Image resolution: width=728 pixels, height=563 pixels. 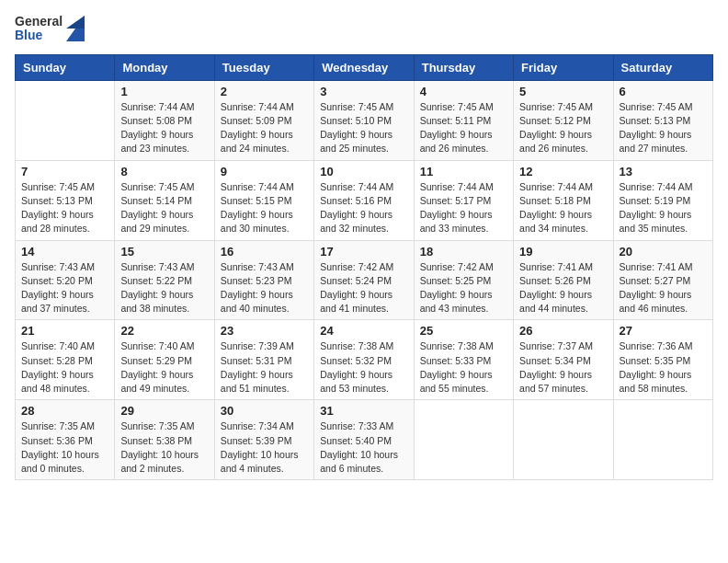 What do you see at coordinates (364, 67) in the screenshot?
I see `weekday-header-row: SundayMondayTuesdayWednesdayThursdayFrid…` at bounding box center [364, 67].